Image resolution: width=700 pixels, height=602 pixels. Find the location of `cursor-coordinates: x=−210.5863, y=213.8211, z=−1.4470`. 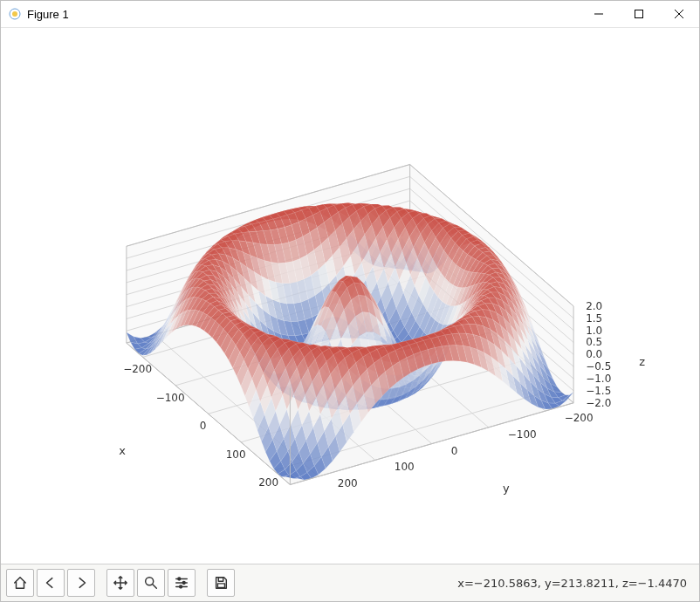

cursor-coordinates: x=−210.5863, y=213.8211, z=−1.4470 is located at coordinates (573, 583).